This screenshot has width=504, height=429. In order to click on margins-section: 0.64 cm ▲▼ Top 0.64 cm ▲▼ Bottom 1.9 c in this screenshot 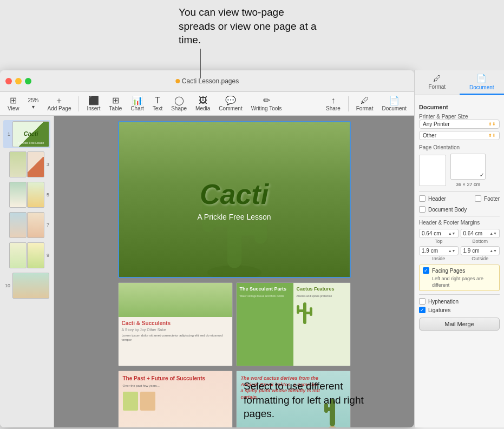, I will do `click(459, 245)`.